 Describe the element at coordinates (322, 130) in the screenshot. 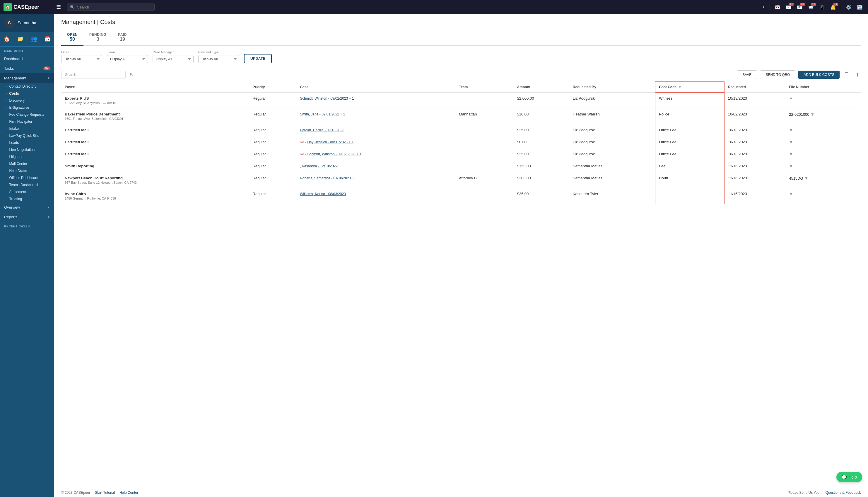

I see `case-link: Parekh, Cecilia - 09/10/2023` at that location.